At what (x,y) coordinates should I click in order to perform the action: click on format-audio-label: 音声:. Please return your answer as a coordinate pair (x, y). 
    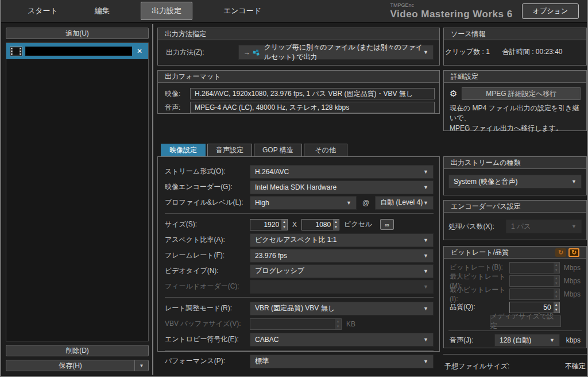
    Looking at the image, I should click on (177, 108).